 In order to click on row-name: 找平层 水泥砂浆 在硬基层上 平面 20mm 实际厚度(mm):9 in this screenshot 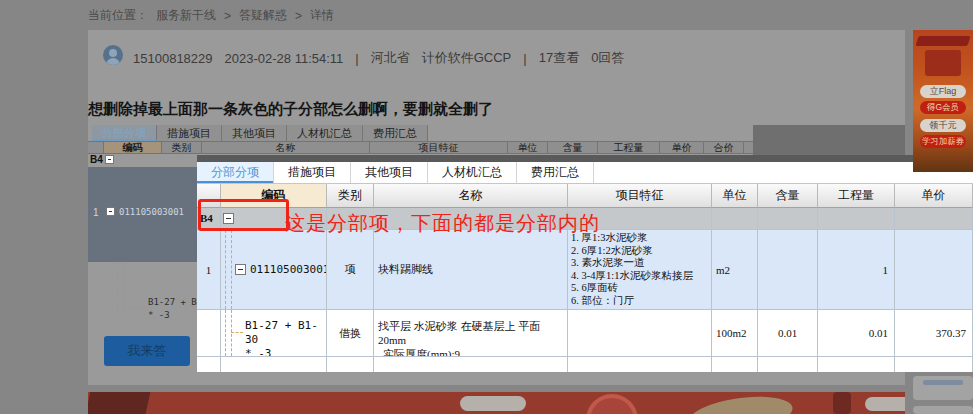, I will do `click(471, 334)`.